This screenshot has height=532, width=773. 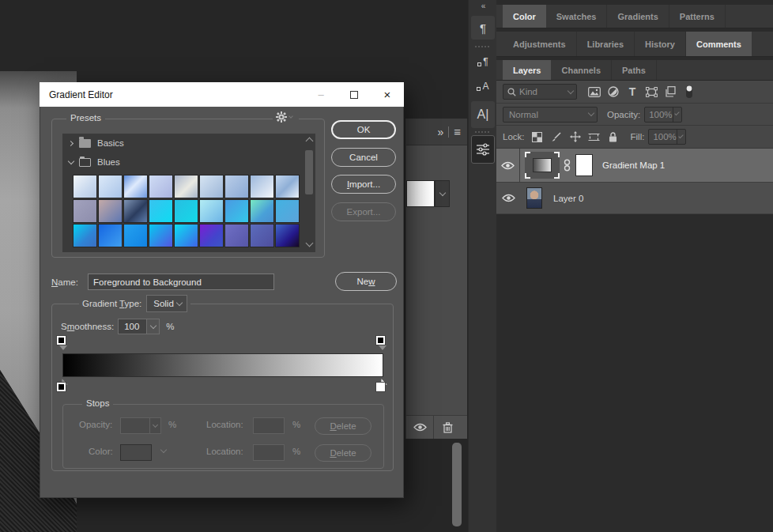 What do you see at coordinates (526, 70) in the screenshot?
I see `tab-layers: Layers` at bounding box center [526, 70].